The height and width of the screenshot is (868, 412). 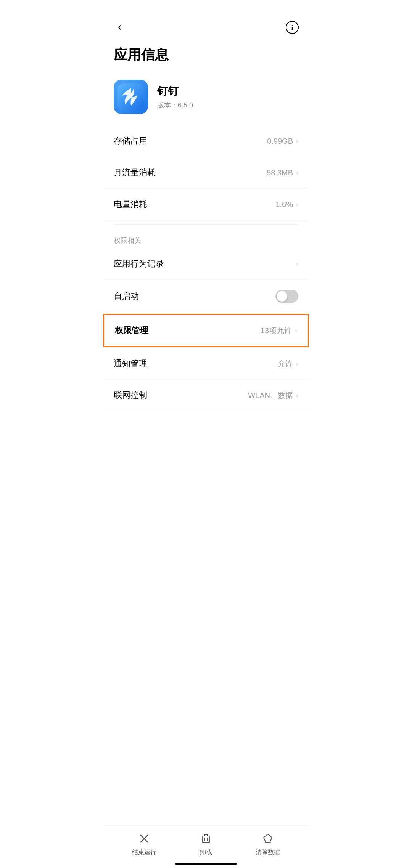 I want to click on behavior-log-item: 应用行为记录 ›, so click(x=206, y=264).